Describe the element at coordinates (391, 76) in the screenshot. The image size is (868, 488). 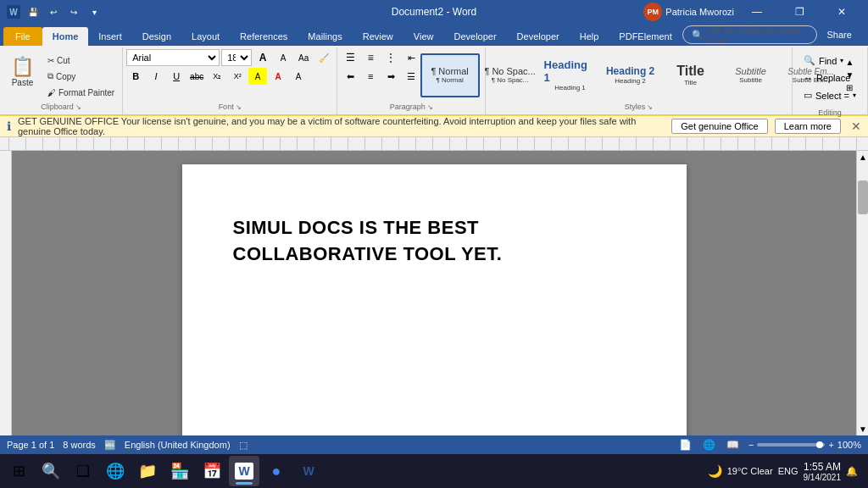
I see `align-right-btn: ➡` at that location.